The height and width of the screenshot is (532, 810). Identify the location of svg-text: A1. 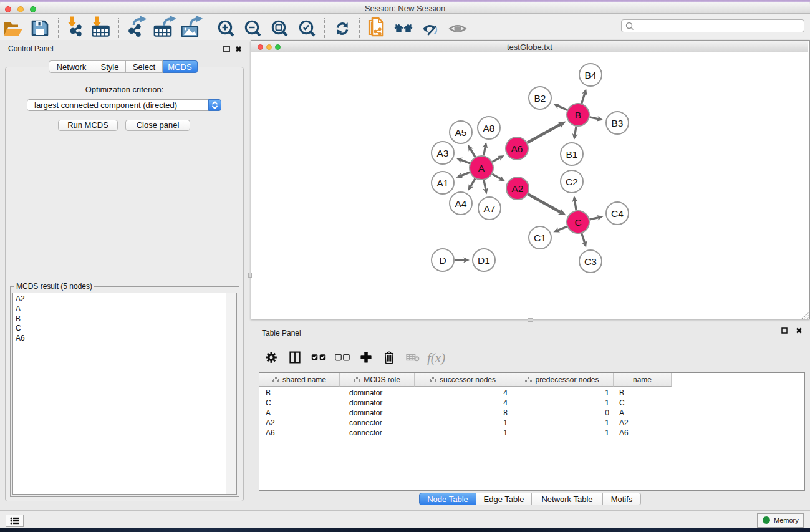
(443, 183).